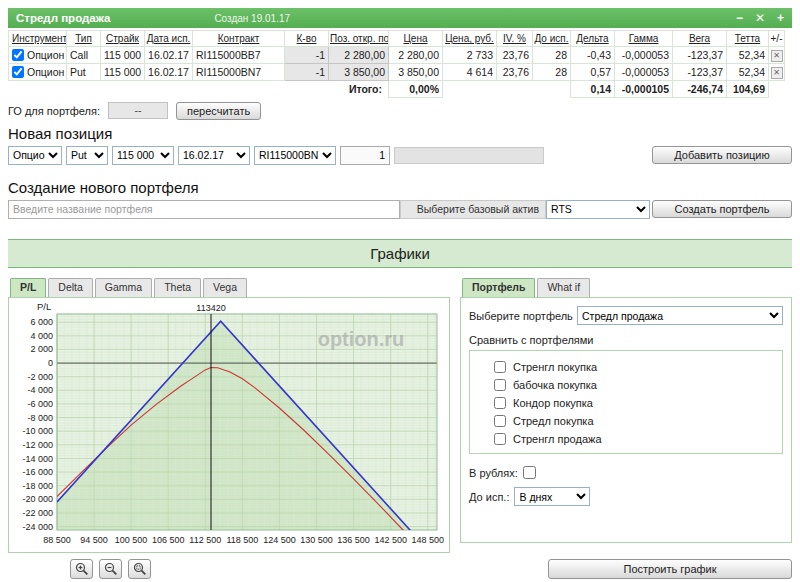  I want to click on compare-option: Кондор покупка, so click(626, 403).